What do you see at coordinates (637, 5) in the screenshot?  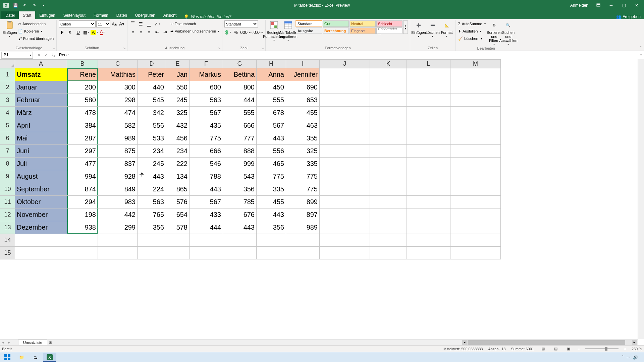 I see `close-icon: ✕` at bounding box center [637, 5].